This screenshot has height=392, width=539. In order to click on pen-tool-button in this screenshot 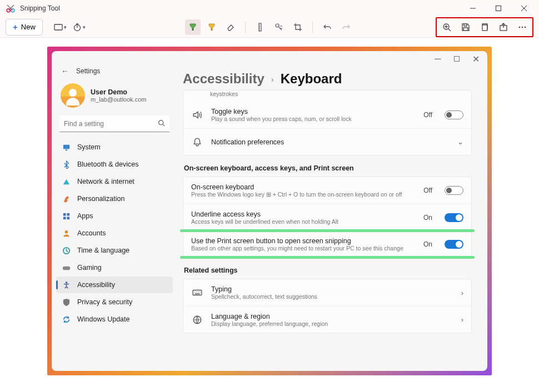, I will do `click(193, 27)`.